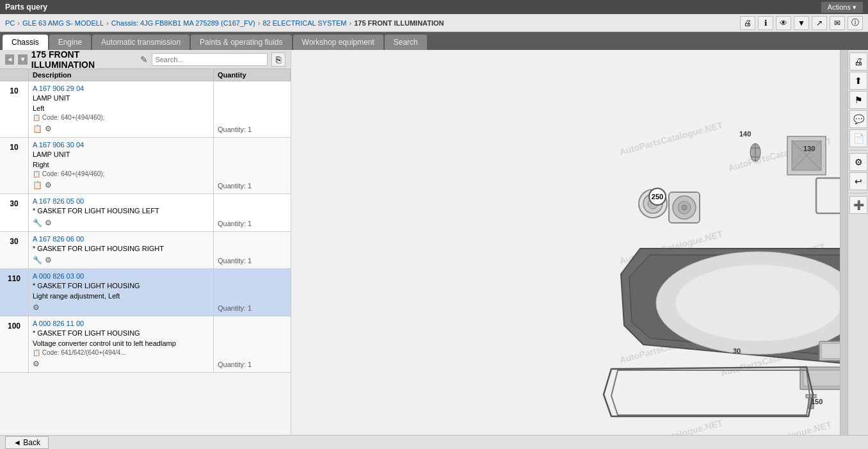 The width and height of the screenshot is (868, 449). What do you see at coordinates (819, 23) in the screenshot?
I see `breadcrumb-export-btn: ↗` at bounding box center [819, 23].